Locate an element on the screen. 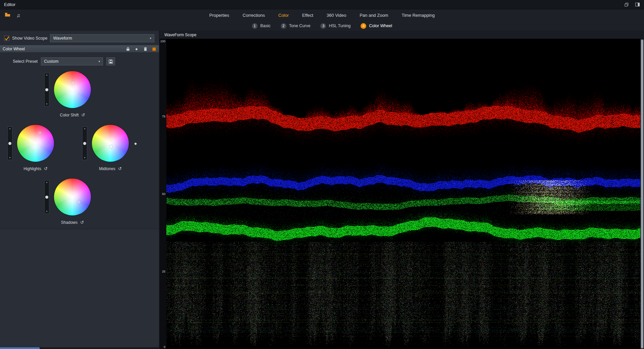  window-title: Editor is located at coordinates (10, 5).